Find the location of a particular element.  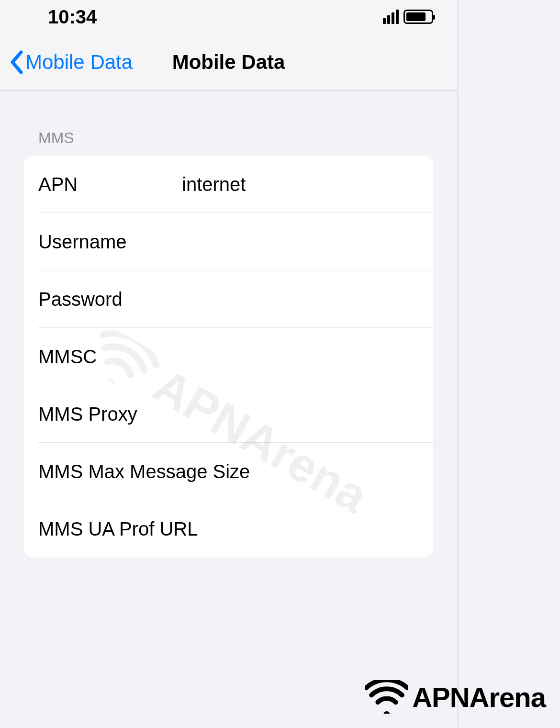

back-button: Mobile Data is located at coordinates (71, 62).